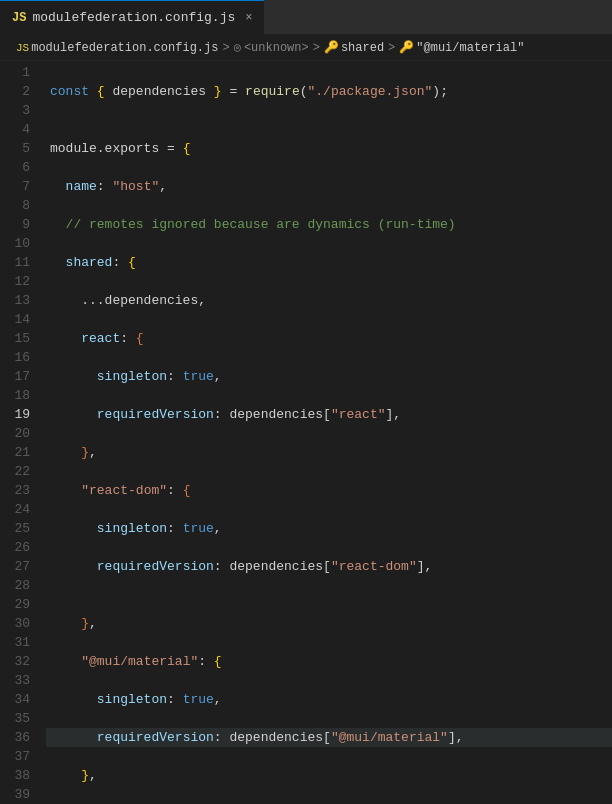 This screenshot has width=612, height=804. What do you see at coordinates (306, 48) in the screenshot?
I see `breadcrumb: JS modulefederation.config.js > ◎ <unkno…` at bounding box center [306, 48].